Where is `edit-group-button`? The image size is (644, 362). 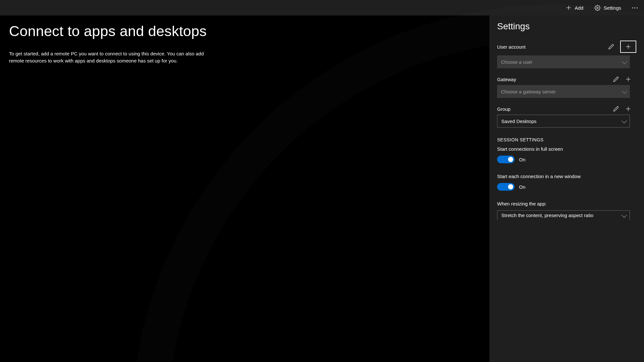
edit-group-button is located at coordinates (616, 109).